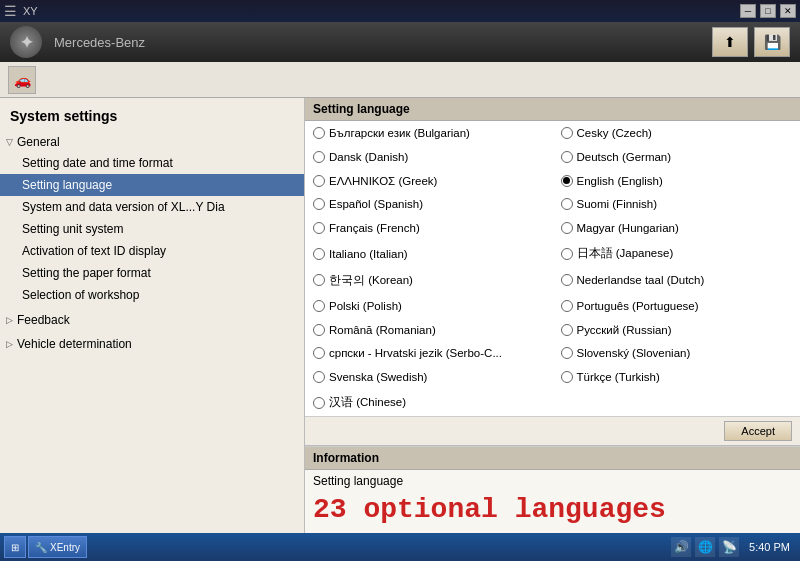 The image size is (800, 561). Describe the element at coordinates (677, 377) in the screenshot. I see `language-item-21: Türkçe (Turkish)` at that location.